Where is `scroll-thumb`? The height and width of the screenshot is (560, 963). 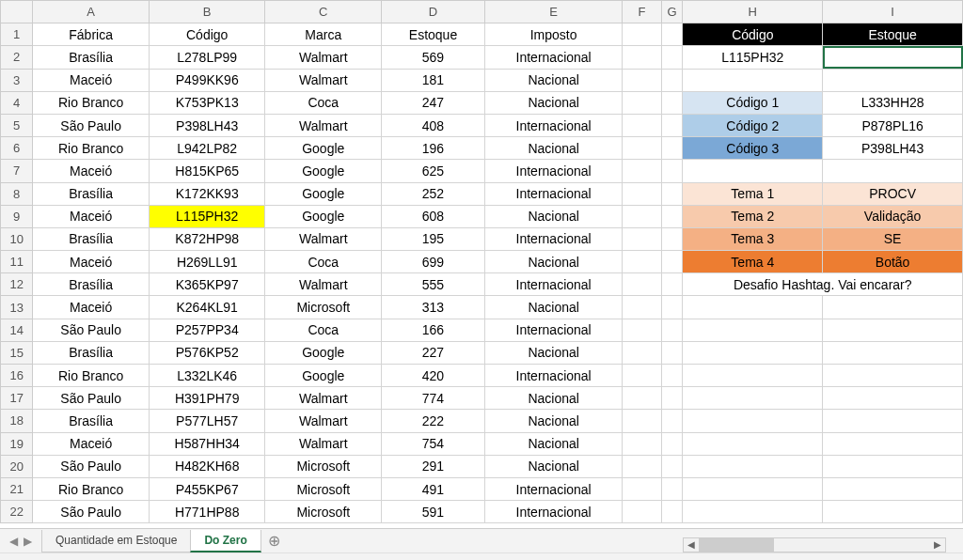
scroll-thumb is located at coordinates (736, 545).